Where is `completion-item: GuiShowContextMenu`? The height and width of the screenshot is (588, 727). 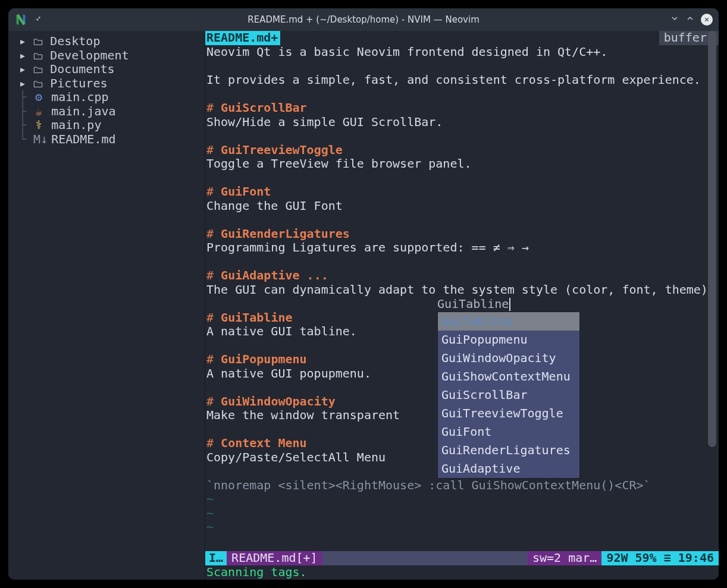 completion-item: GuiShowContextMenu is located at coordinates (509, 377).